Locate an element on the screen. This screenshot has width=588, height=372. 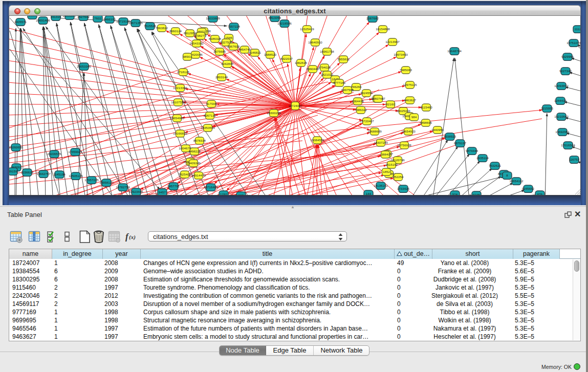
svg-text: 20691406 is located at coordinates (43, 20).